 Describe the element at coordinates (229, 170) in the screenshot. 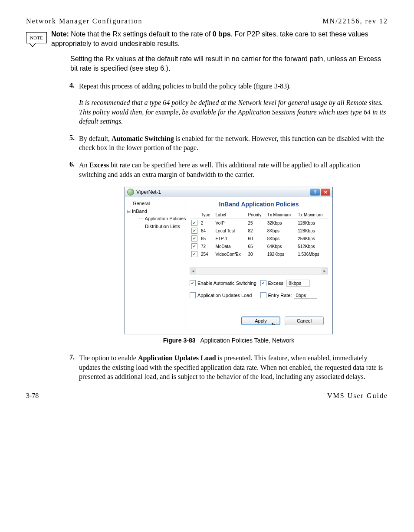

I see `step-6: 6. An Excess bit rate can be specified h…` at that location.